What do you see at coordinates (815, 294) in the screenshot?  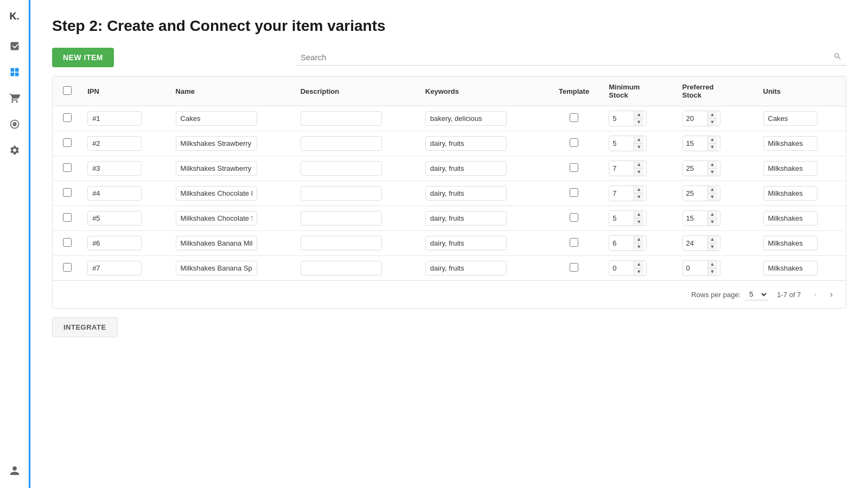 I see `prev-page-button: ‹` at bounding box center [815, 294].